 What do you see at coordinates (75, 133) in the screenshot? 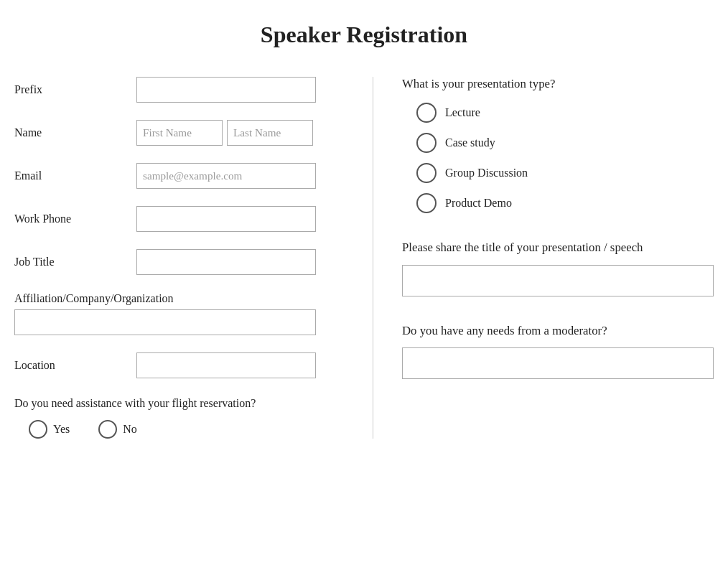
I see `name-label: Name` at bounding box center [75, 133].